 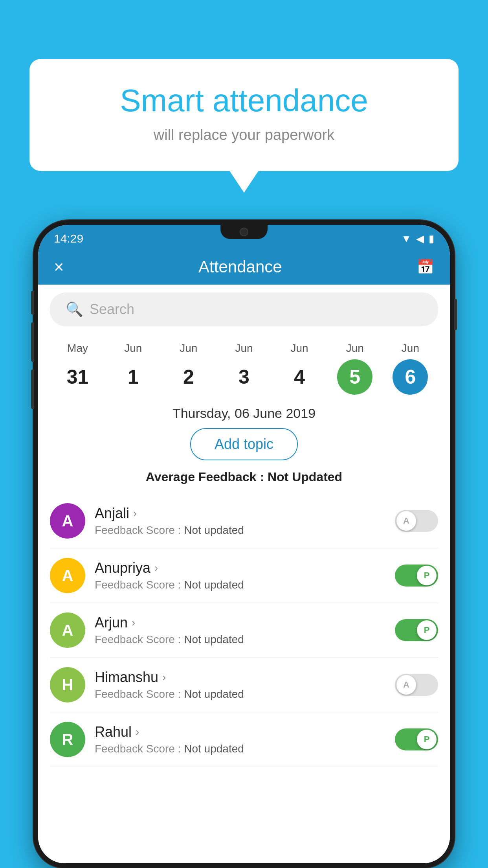 I want to click on student-info: Arjun ›Feedback Score : Not updated, so click(x=245, y=630).